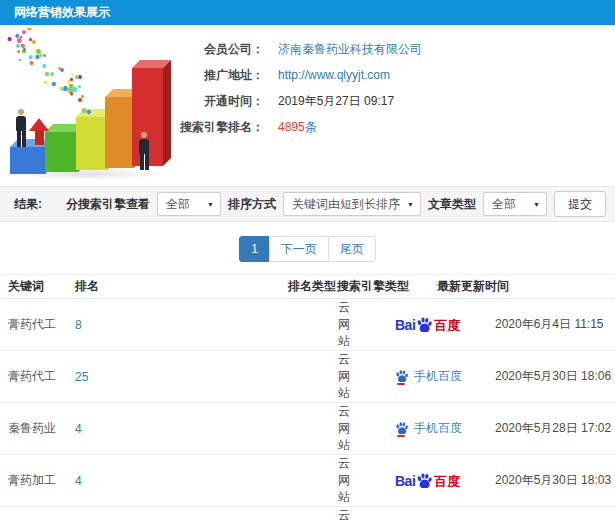  What do you see at coordinates (452, 204) in the screenshot?
I see `type-filter-label: 文章类型` at bounding box center [452, 204].